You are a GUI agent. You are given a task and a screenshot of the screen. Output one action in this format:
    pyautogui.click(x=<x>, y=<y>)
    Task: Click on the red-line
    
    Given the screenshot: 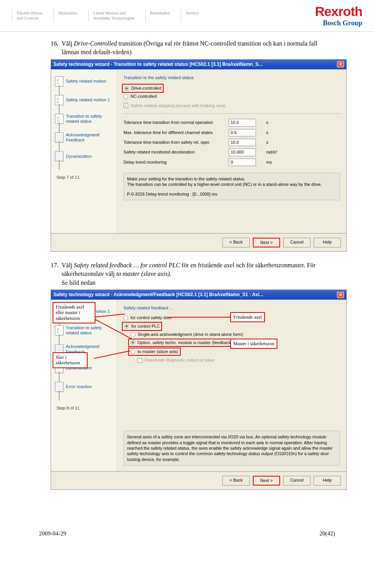 What is the action you would take?
    pyautogui.click(x=199, y=317)
    